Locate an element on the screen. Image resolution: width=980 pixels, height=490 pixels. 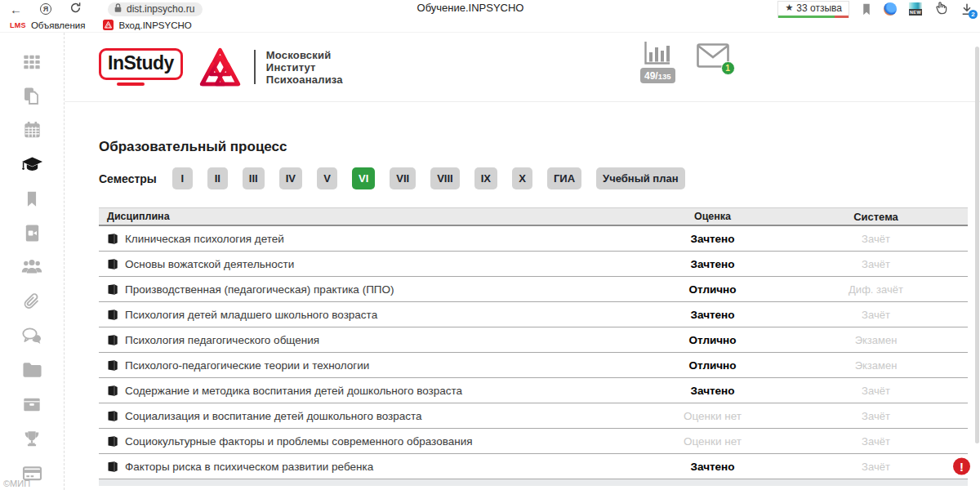
new-extension-icon: NEW is located at coordinates (915, 9).